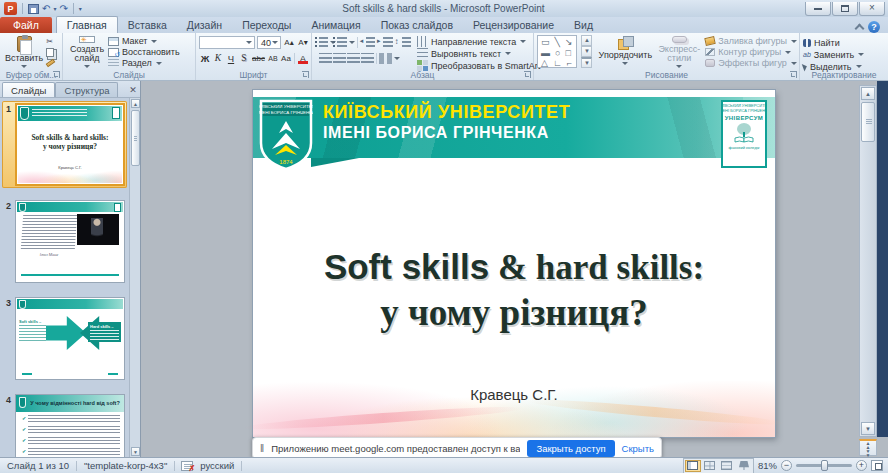  I want to click on panel-close-icon: ✕, so click(133, 91).